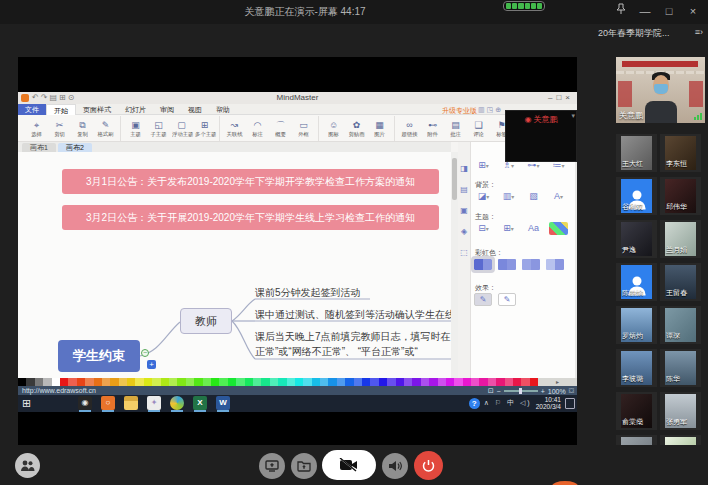 The image size is (708, 485). I want to click on expand-icon: +, so click(152, 364).